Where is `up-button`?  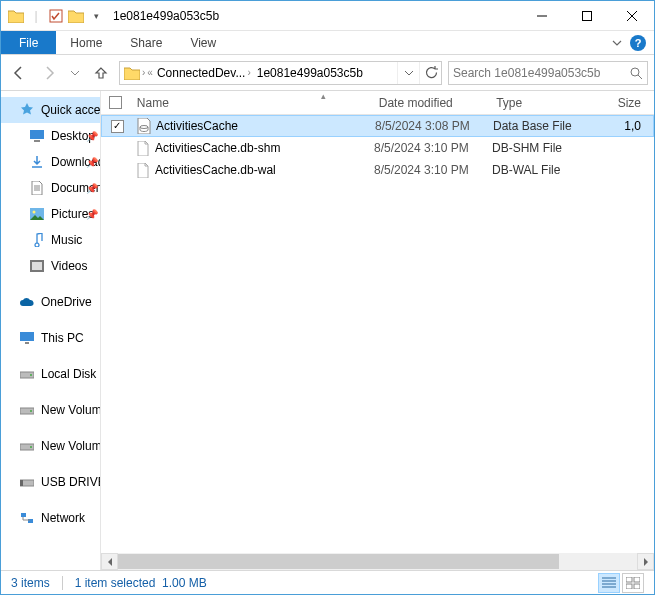 up-button is located at coordinates (101, 73).